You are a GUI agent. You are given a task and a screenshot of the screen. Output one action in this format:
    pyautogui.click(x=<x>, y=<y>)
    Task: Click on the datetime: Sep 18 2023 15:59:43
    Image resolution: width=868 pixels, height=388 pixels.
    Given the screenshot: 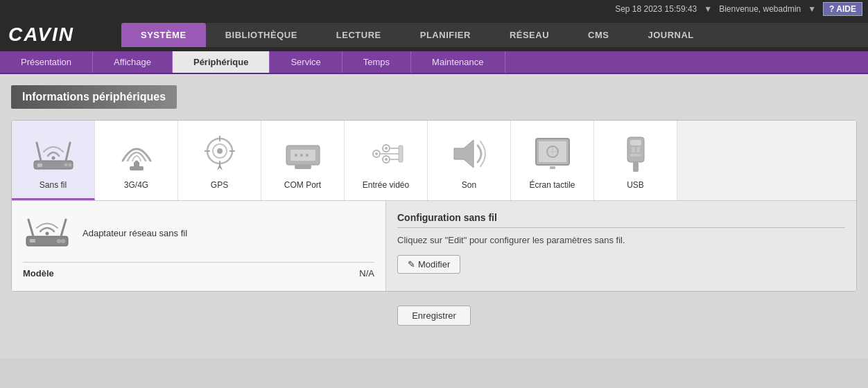 What is the action you would take?
    pyautogui.click(x=656, y=9)
    